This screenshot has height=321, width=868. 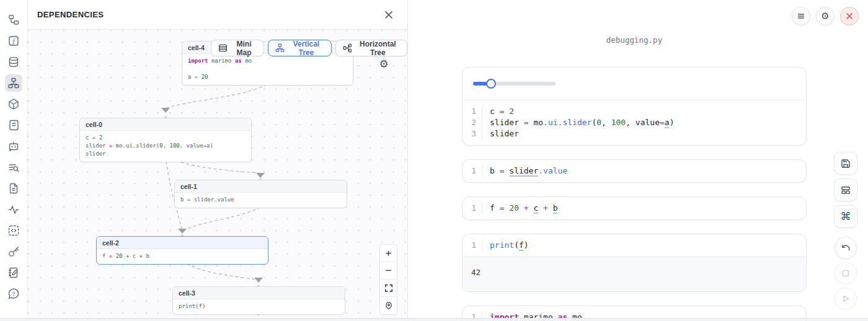 I want to click on notebook-cell: 1print(f)42, so click(x=634, y=263).